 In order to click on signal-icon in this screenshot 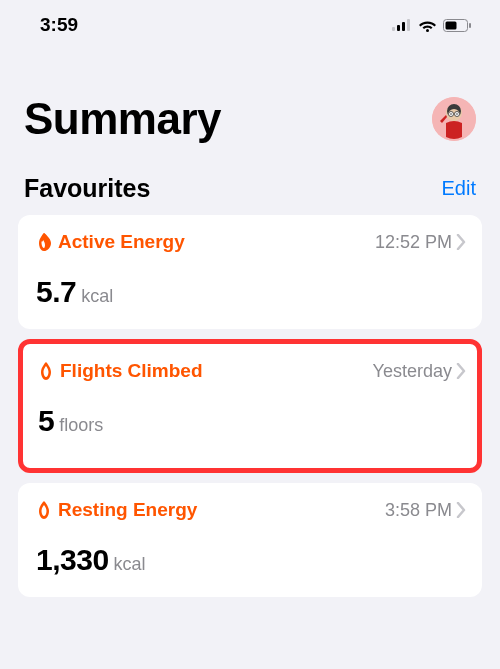, I will do `click(402, 25)`.